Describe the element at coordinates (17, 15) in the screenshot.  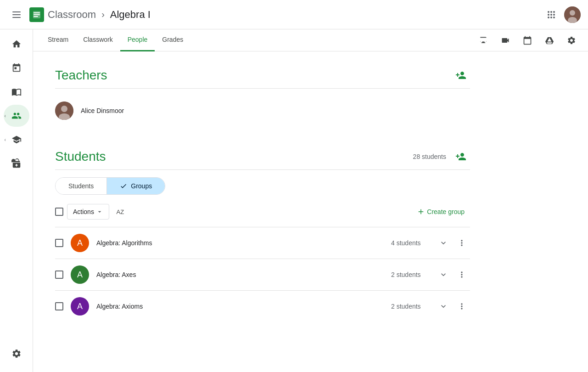
I see `hamburger-menu-button` at that location.